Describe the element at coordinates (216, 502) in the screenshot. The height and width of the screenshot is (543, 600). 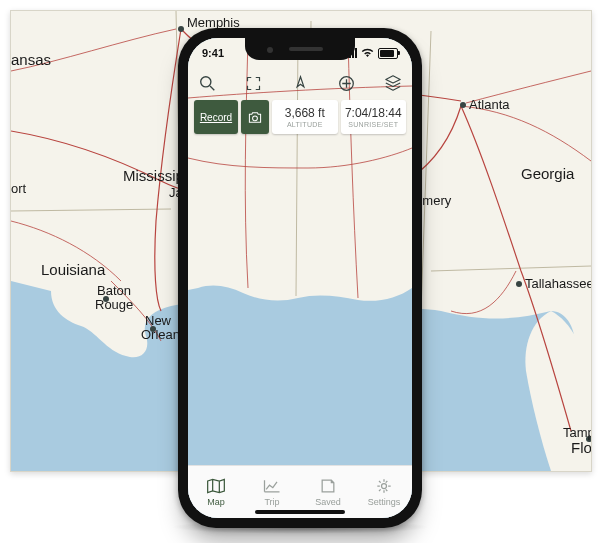
I see `tab-map-label: Map` at that location.